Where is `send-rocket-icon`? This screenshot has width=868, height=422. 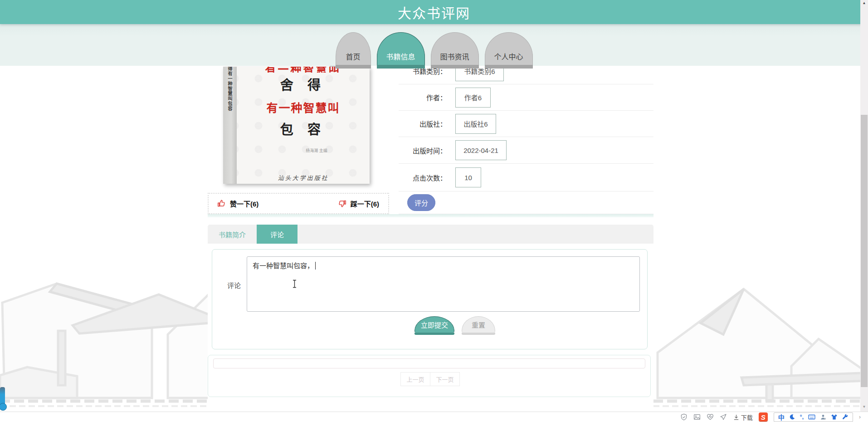
send-rocket-icon is located at coordinates (723, 417).